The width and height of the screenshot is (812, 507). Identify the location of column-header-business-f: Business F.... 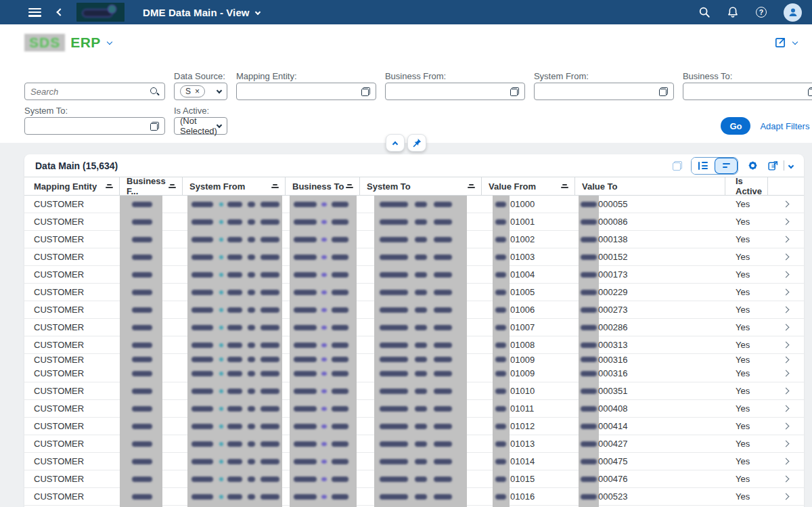
(152, 186).